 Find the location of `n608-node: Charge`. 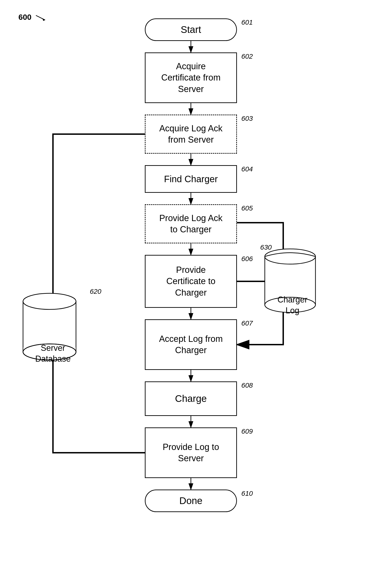

n608-node: Charge is located at coordinates (191, 399).